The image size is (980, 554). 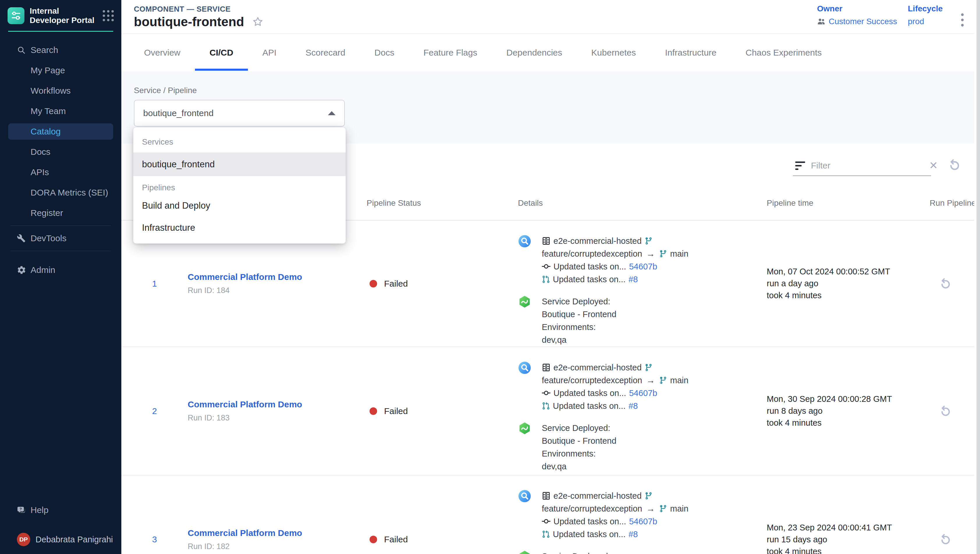 I want to click on sidebar-item-workflows: Workflows, so click(x=61, y=91).